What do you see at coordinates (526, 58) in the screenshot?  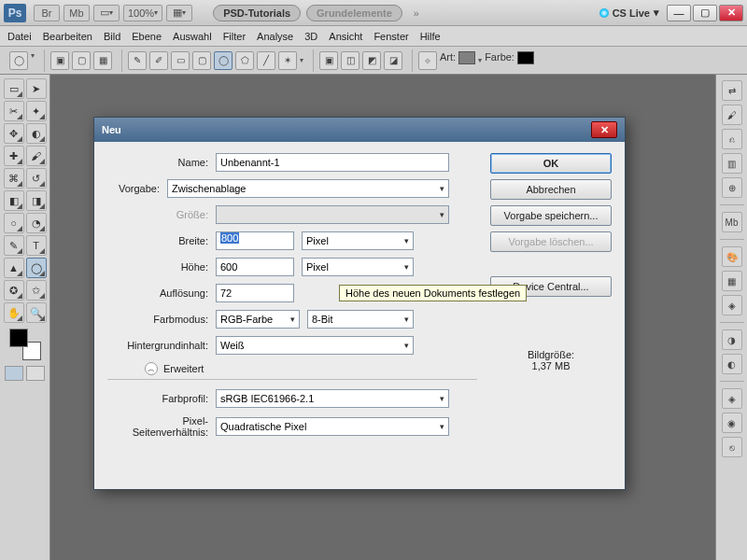 I see `color-swatch` at bounding box center [526, 58].